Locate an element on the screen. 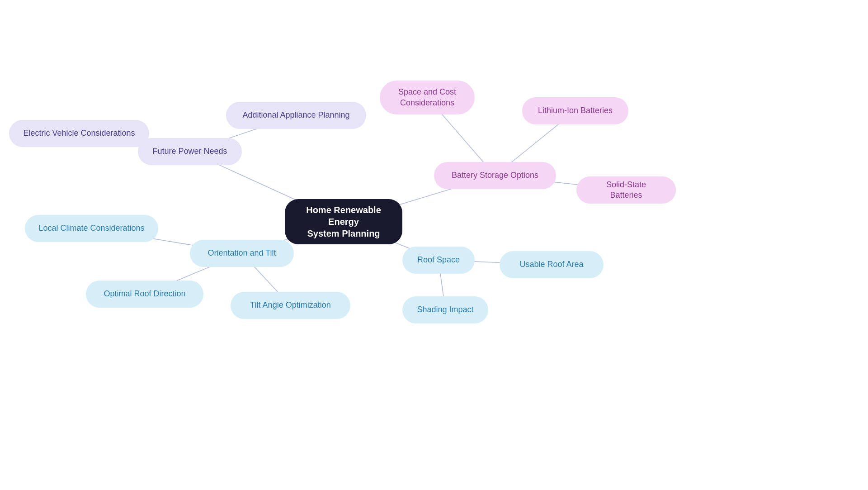 The width and height of the screenshot is (868, 490). tilt-angle-label: Tilt Angle Optimization is located at coordinates (290, 305).